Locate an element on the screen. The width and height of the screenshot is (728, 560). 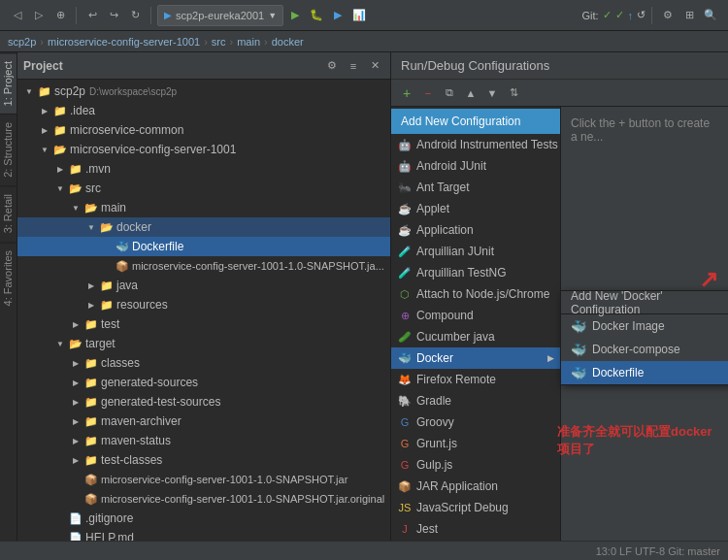
dialog-copy-btn: ⧉ is located at coordinates (449, 93).